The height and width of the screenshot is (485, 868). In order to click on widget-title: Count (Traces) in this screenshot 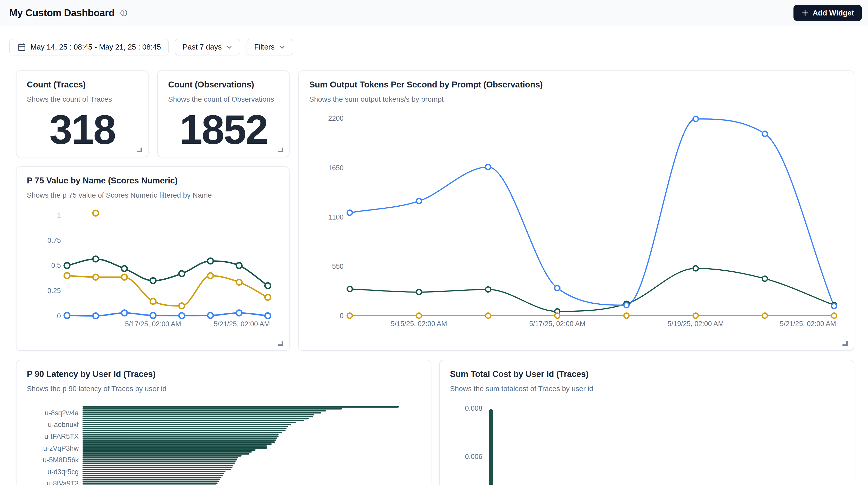, I will do `click(82, 85)`.